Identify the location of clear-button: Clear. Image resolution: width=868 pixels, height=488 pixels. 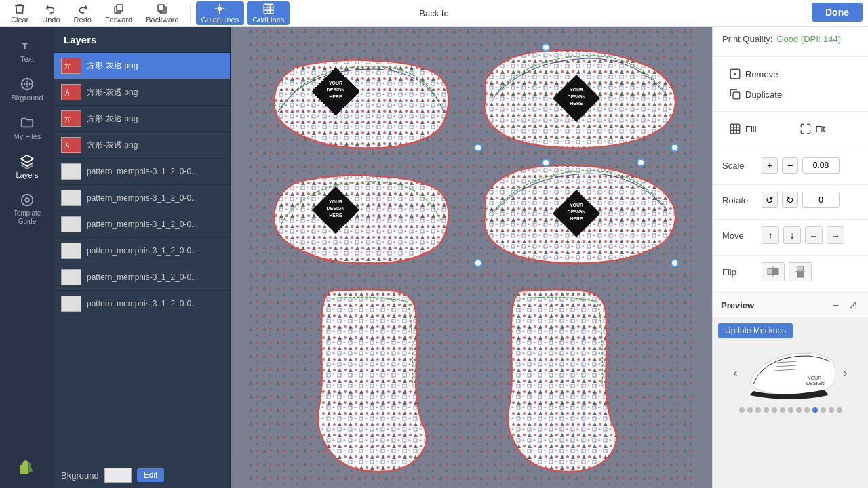
(20, 14).